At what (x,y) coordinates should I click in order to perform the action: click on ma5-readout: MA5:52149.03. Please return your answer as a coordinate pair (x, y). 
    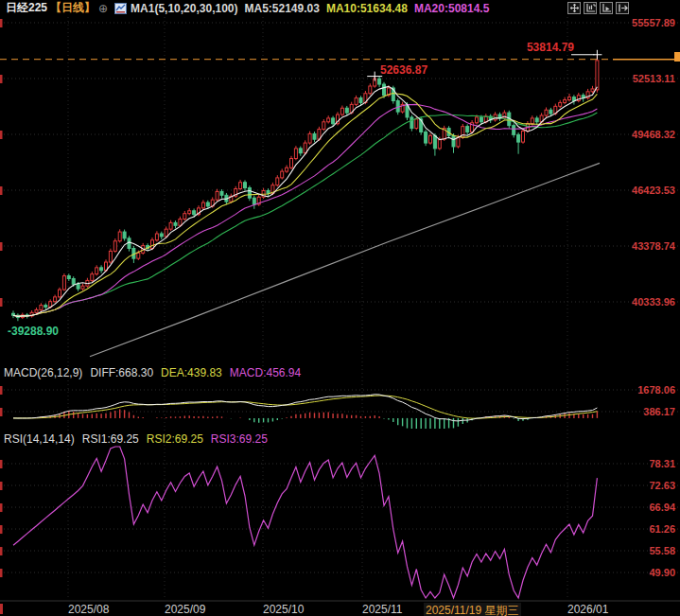
    Looking at the image, I should click on (282, 9).